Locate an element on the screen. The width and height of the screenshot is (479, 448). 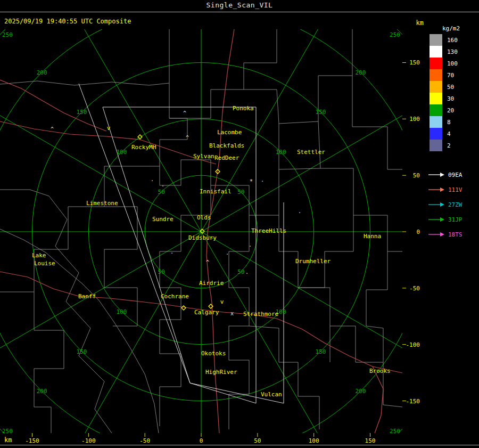
city-label: Didsbury is located at coordinates (202, 238).